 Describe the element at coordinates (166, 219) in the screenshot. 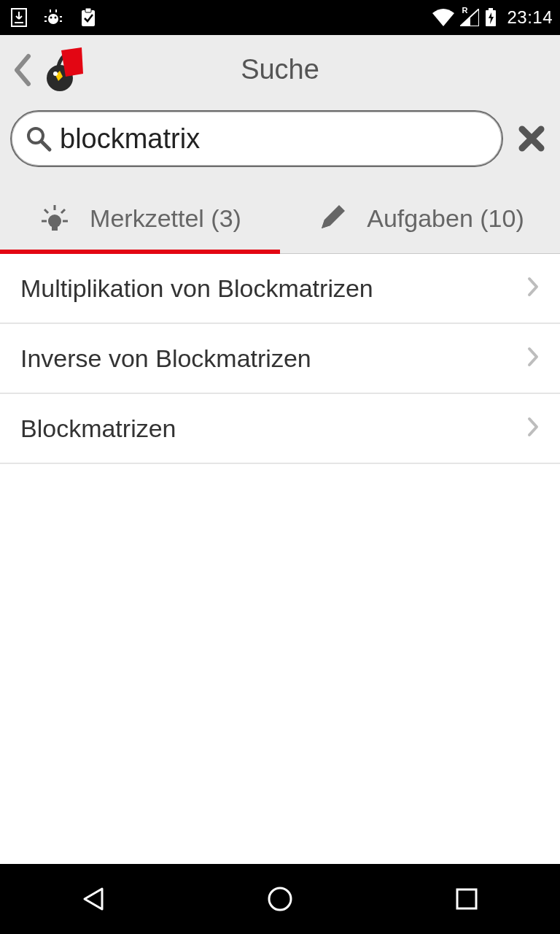

I see `tab-label: Merkzettel (3)` at that location.